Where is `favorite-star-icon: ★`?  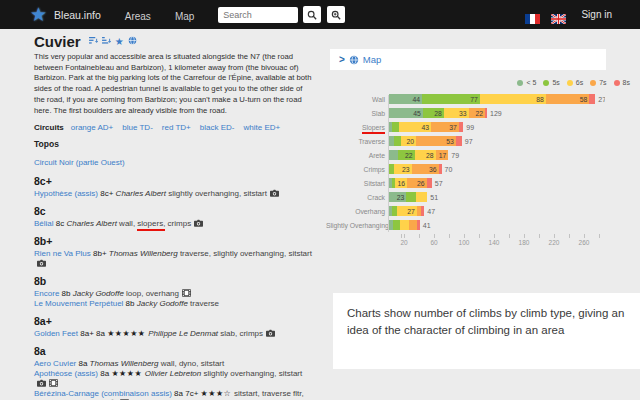 favorite-star-icon: ★ is located at coordinates (120, 42).